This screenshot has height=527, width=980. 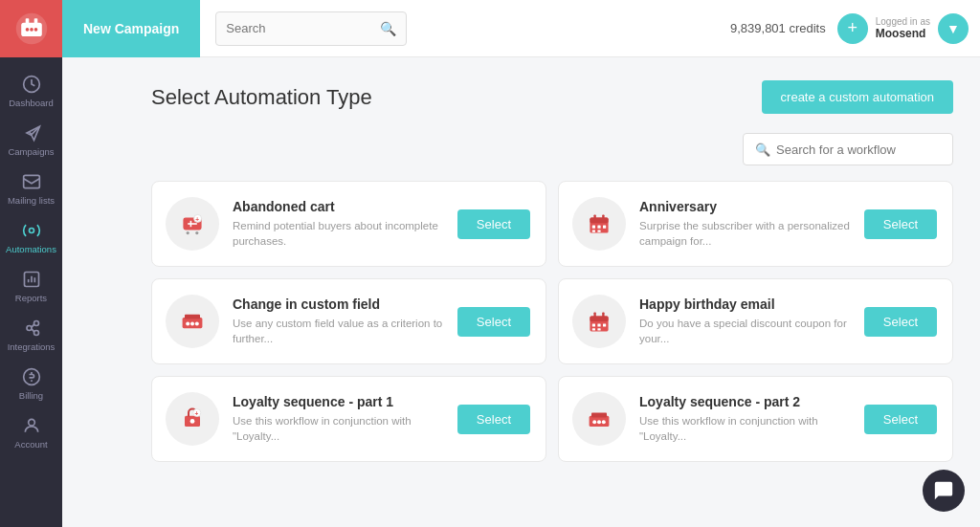 I want to click on sidebar-item-billing: Billing, so click(x=31, y=383).